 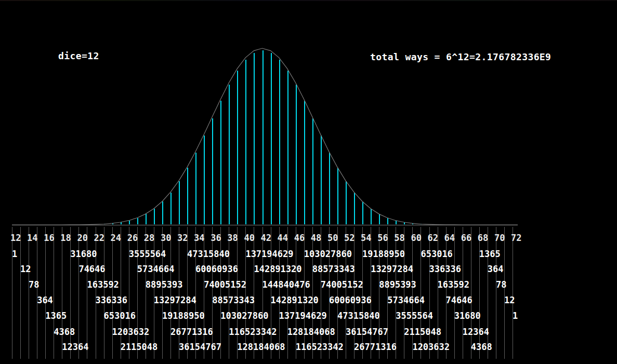 I want to click on x-tick-label: 44, so click(x=283, y=238).